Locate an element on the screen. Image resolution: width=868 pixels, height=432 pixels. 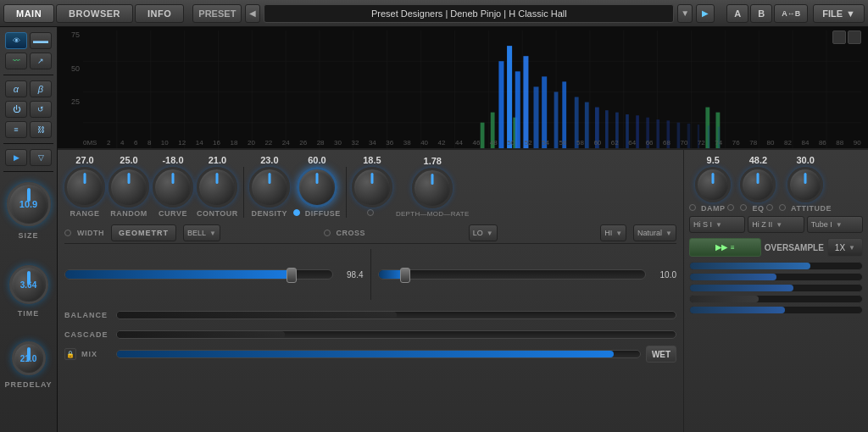
depth-radio is located at coordinates (370, 213).